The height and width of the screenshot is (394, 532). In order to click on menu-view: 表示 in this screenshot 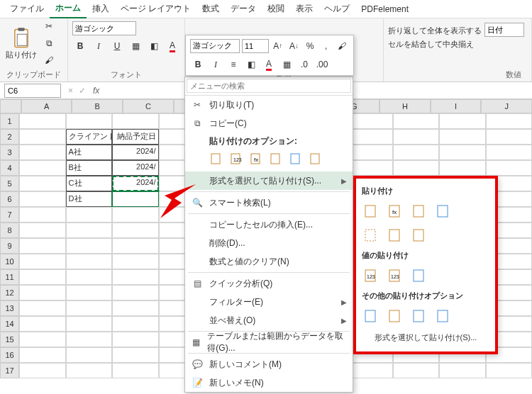, I will do `click(304, 9)`.